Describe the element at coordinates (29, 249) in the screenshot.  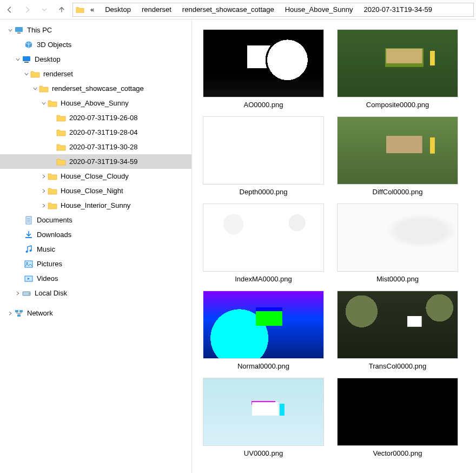
I see `music-icon` at that location.